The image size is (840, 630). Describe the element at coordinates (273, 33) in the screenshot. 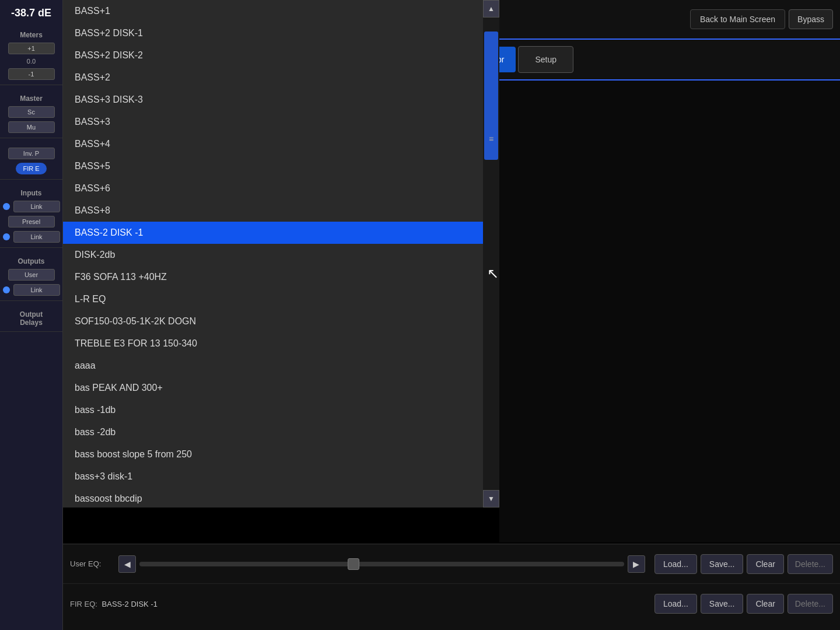

I see `dropdown-item: BASS+2 DISK-1` at that location.